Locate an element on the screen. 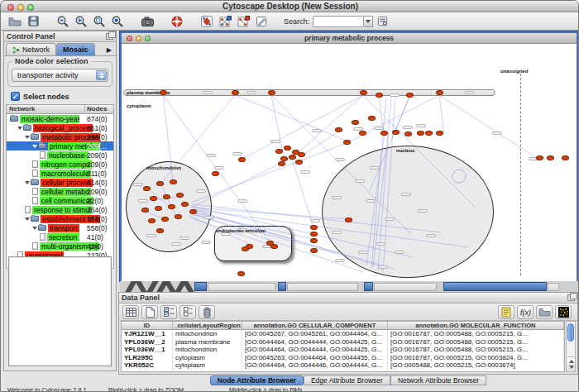 Image resolution: width=579 pixels, height=392 pixels. function-builder-button: f(x) is located at coordinates (525, 313).